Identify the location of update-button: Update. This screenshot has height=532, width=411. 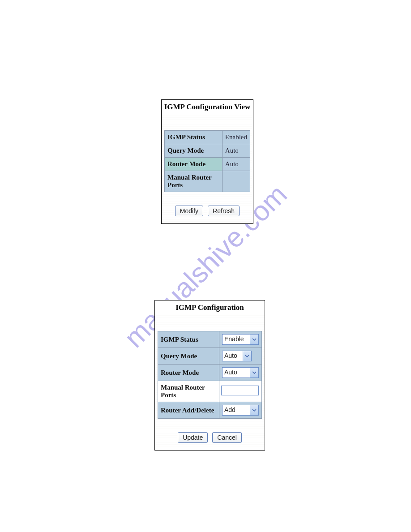
(193, 438).